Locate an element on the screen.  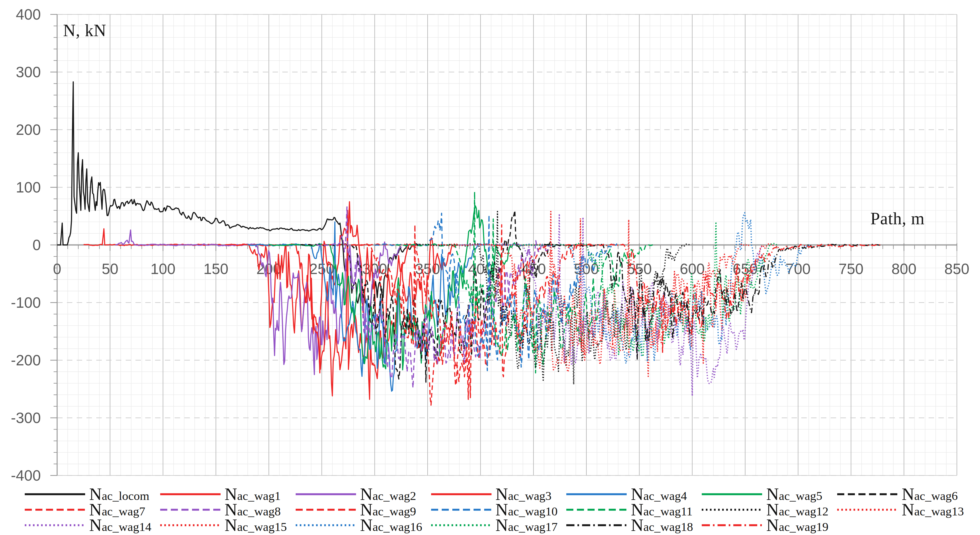
x-axis-title: Path, m is located at coordinates (898, 219).